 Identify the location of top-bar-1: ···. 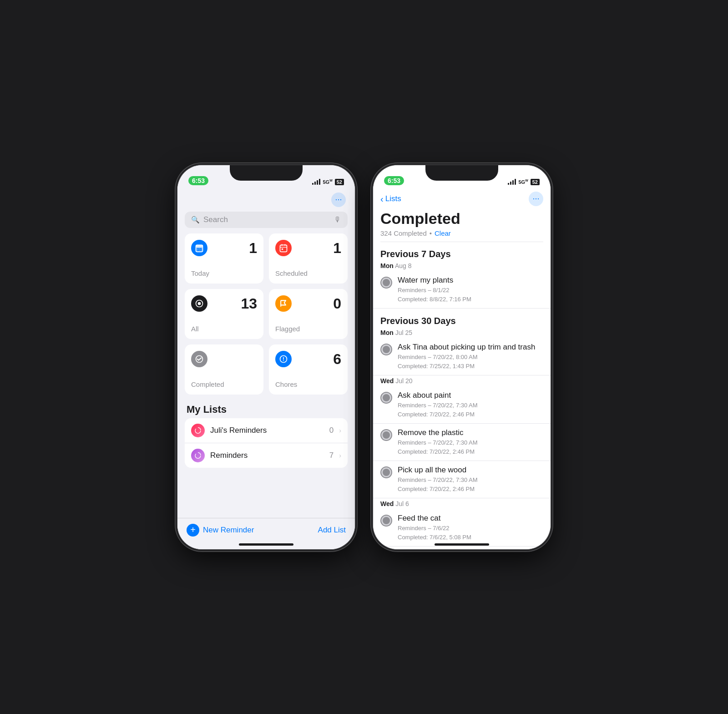
(266, 199).